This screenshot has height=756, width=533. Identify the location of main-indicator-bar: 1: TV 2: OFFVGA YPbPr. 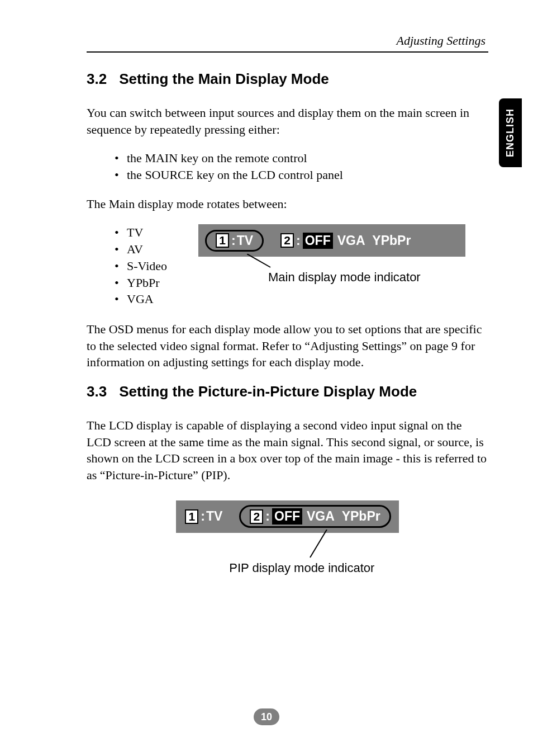
(332, 240).